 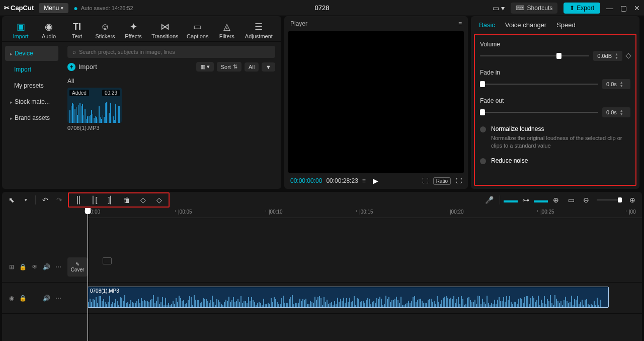 I want to click on marker-in-icon: ◇, so click(x=143, y=200).